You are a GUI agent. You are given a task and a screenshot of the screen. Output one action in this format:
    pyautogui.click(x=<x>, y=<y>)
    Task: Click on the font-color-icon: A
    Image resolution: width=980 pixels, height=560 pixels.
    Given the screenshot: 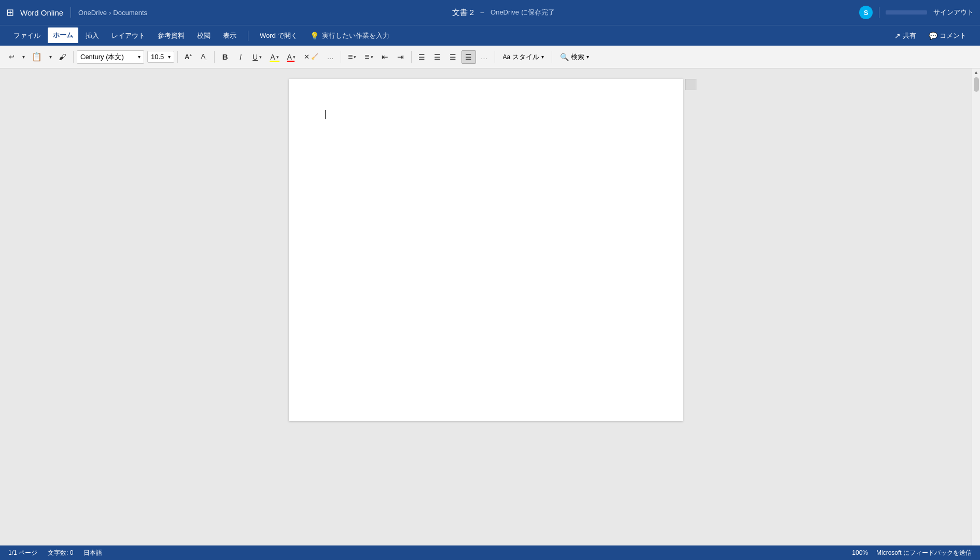 What is the action you would take?
    pyautogui.click(x=289, y=57)
    